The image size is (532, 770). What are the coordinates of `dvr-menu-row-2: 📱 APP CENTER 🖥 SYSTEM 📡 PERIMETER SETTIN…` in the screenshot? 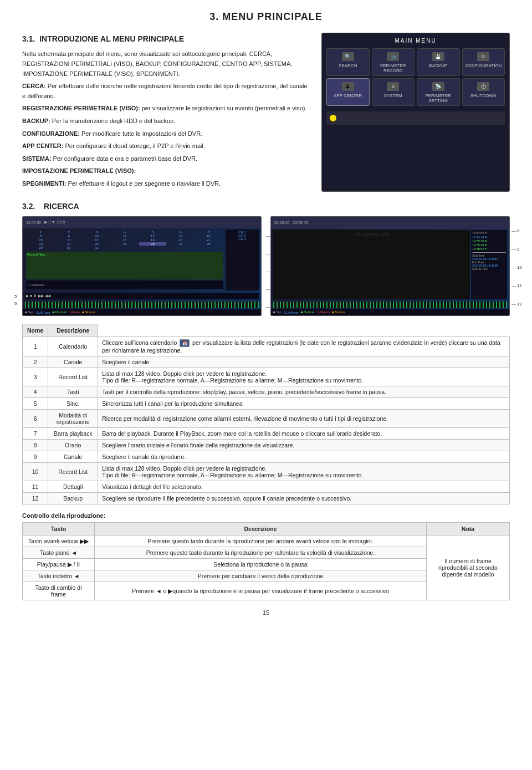 It's located at (416, 92).